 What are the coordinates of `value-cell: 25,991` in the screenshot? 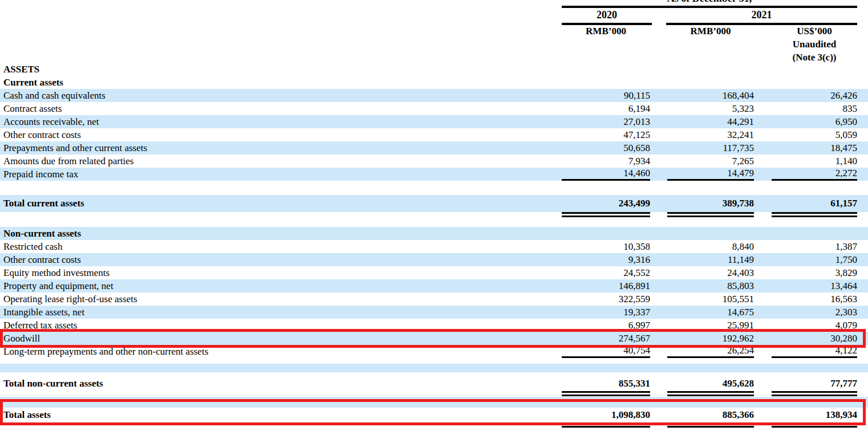 It's located at (702, 325).